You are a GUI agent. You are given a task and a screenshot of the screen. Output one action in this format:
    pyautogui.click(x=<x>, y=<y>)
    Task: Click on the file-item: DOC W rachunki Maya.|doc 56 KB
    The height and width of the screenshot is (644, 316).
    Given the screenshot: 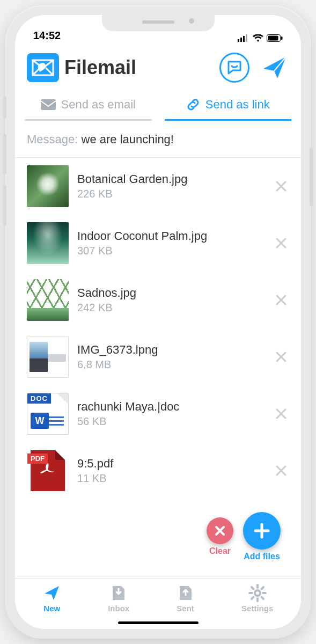 What is the action you would take?
    pyautogui.click(x=158, y=414)
    